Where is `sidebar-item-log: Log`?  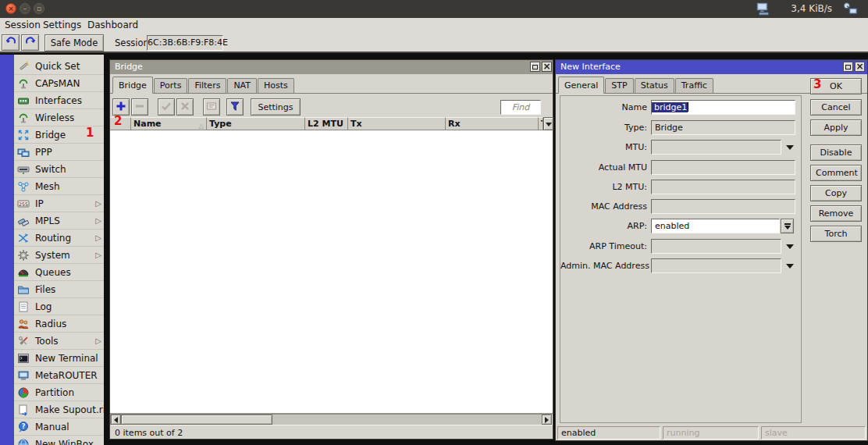 sidebar-item-log: Log is located at coordinates (59, 307).